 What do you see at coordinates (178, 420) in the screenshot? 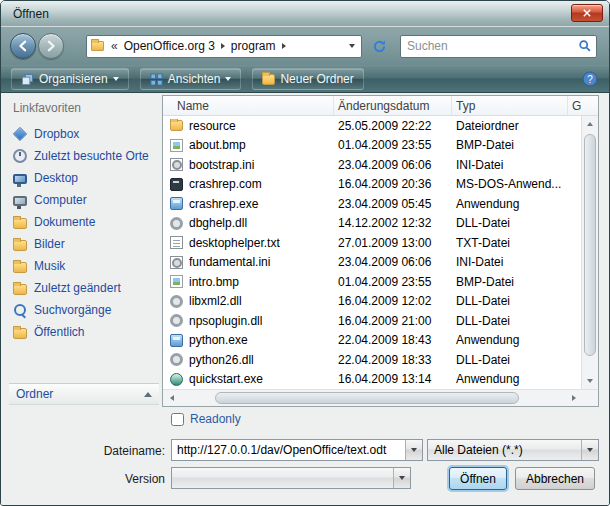
I see `readonly-checkbox` at bounding box center [178, 420].